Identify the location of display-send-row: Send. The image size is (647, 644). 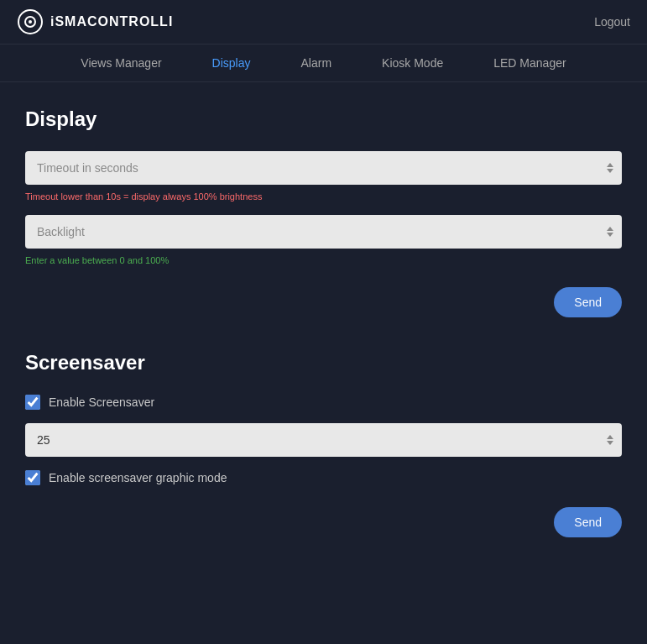
(324, 298).